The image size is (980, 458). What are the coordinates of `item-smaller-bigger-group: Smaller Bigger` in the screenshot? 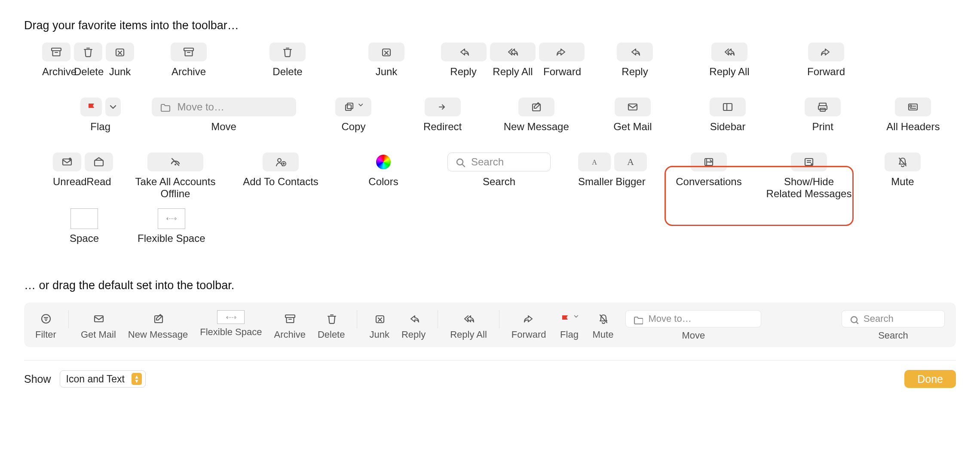 It's located at (612, 170).